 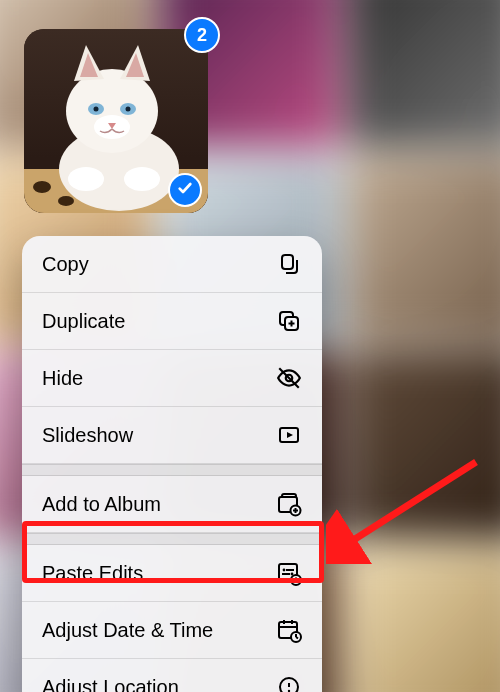 What do you see at coordinates (172, 630) in the screenshot?
I see `menu-item-adjust-date-time: Adjust Date & Time` at bounding box center [172, 630].